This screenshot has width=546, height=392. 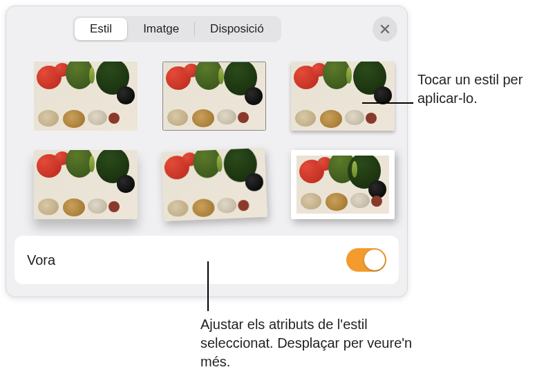 I want to click on style-thumb-plain, so click(x=86, y=96).